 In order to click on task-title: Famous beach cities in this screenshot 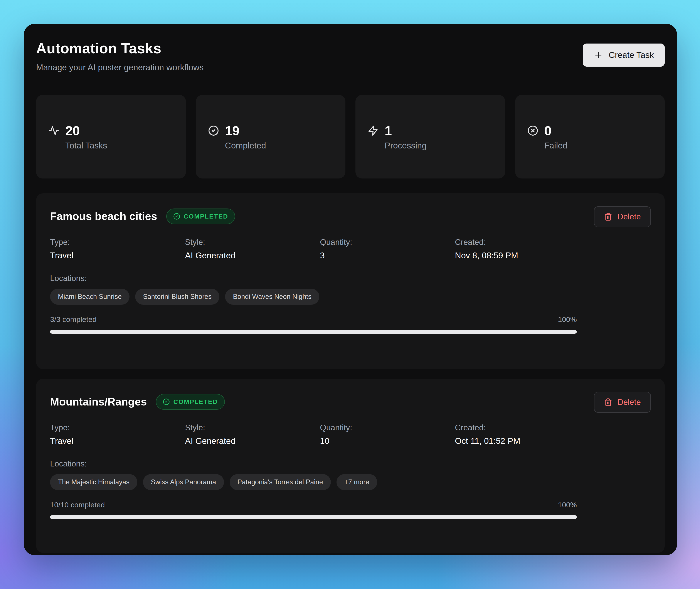, I will do `click(103, 216)`.